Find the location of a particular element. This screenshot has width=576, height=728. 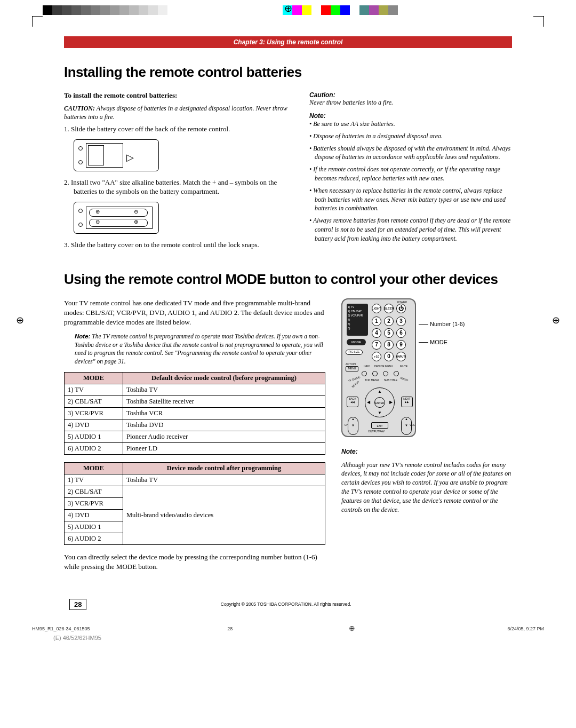

remote-control-diagram-icon: 1) TV2) CBL/SAT3) VCR/PVR4)5)6) LIGHT SL… is located at coordinates (379, 368).